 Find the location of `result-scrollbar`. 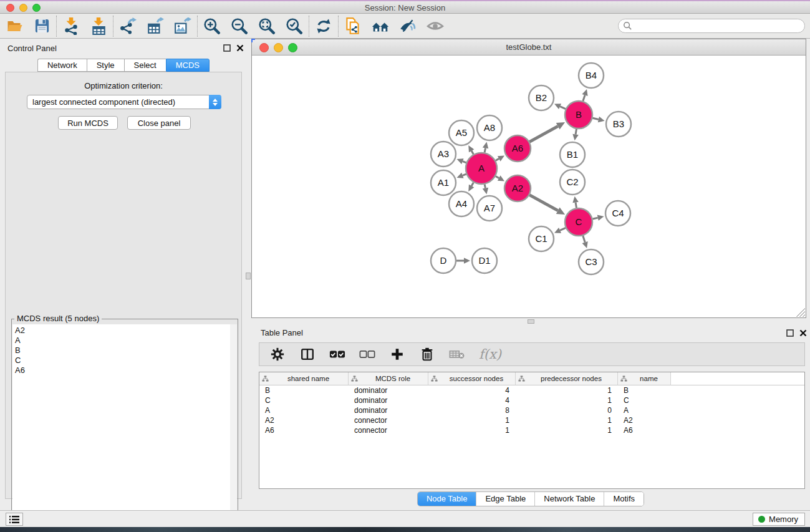

result-scrollbar is located at coordinates (233, 427).